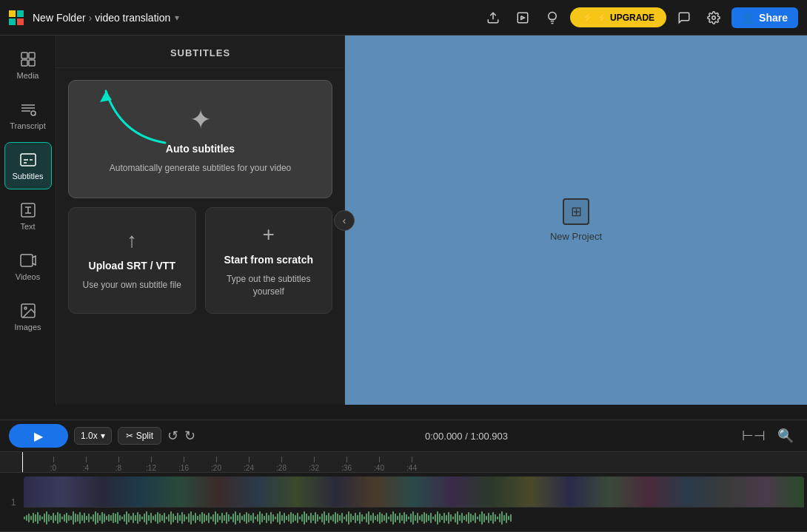  What do you see at coordinates (773, 18) in the screenshot?
I see `share-label: Share` at bounding box center [773, 18].